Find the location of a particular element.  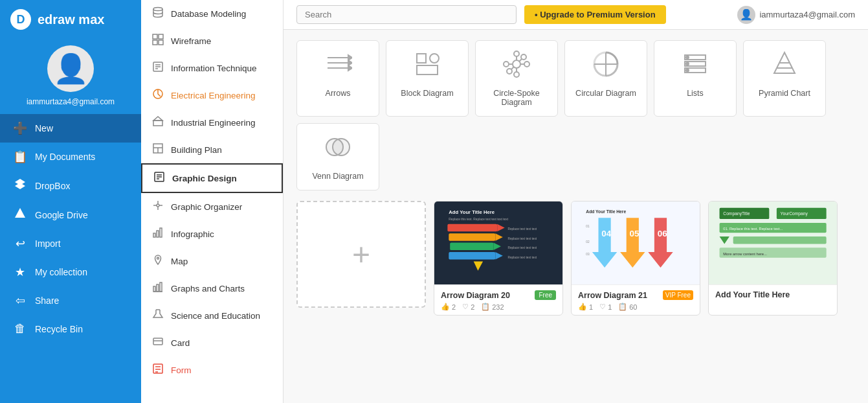

logo-area: D edraw max is located at coordinates (71, 19).